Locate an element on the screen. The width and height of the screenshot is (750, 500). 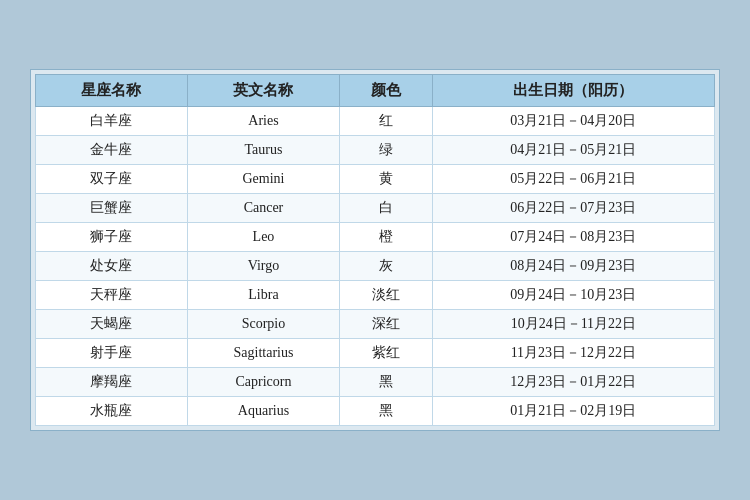
cell-chinese-name: 巨蟹座 is located at coordinates (112, 208).